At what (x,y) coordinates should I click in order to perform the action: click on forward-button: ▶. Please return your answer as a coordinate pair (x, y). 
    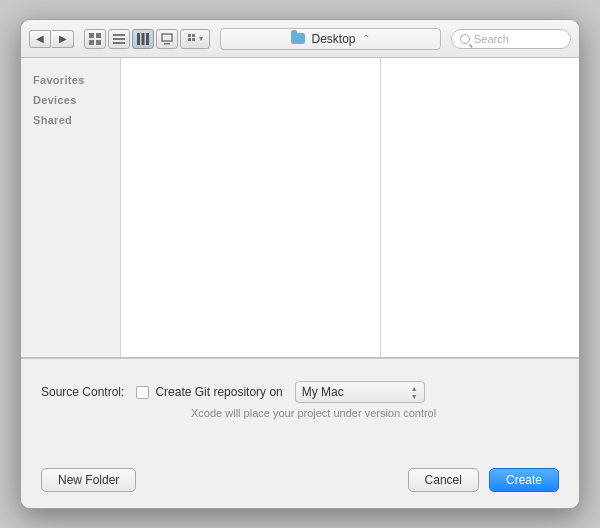
    Looking at the image, I should click on (63, 39).